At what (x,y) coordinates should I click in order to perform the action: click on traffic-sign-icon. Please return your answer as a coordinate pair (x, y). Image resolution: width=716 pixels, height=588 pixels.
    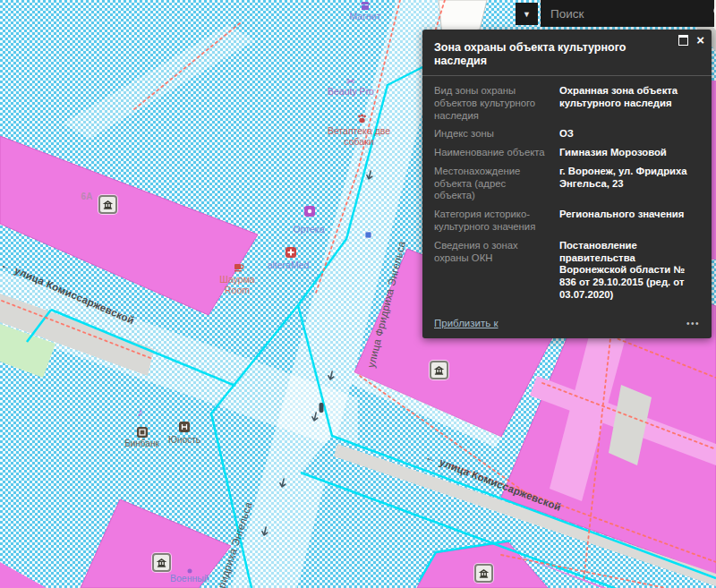
    Looking at the image, I should click on (322, 408).